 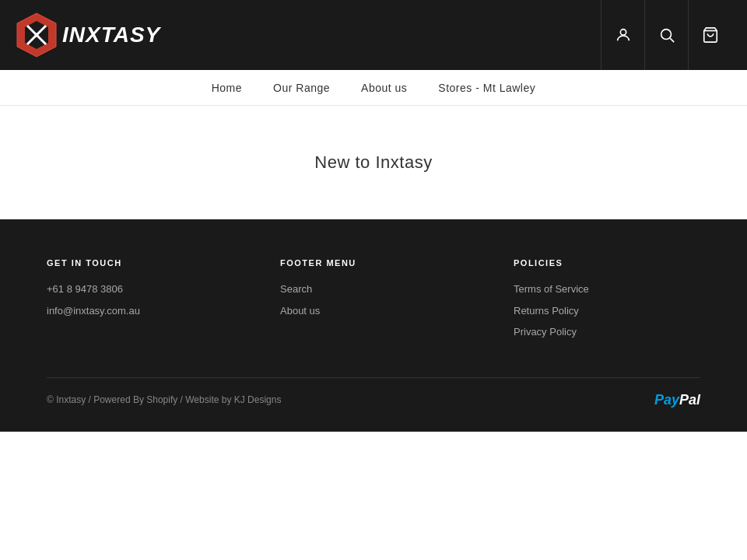 I want to click on account-icon, so click(x=623, y=35).